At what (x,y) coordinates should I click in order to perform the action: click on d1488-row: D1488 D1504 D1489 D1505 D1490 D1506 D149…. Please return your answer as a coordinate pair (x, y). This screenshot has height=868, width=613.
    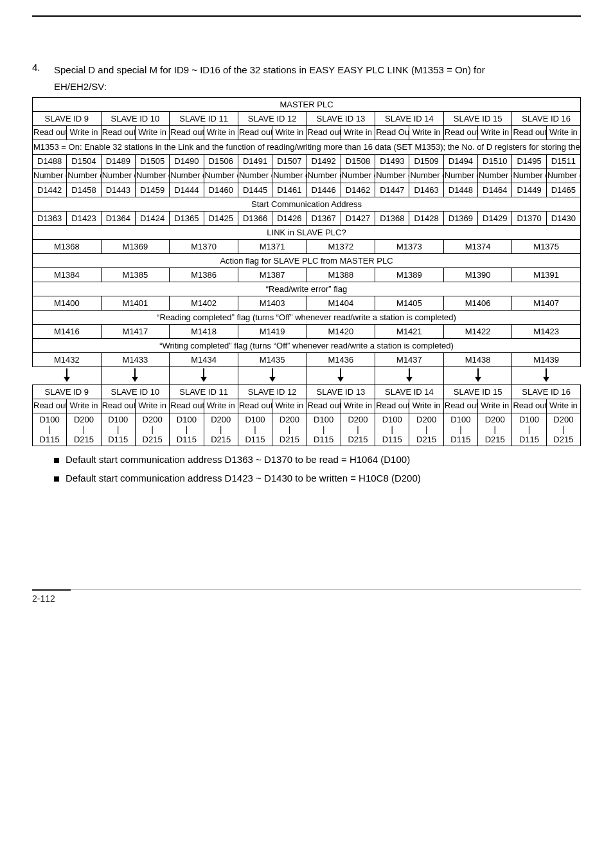
    Looking at the image, I should click on (307, 161).